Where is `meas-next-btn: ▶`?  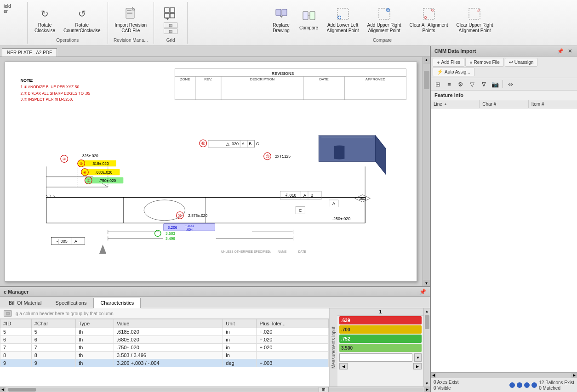 meas-next-btn: ▶ is located at coordinates (417, 366).